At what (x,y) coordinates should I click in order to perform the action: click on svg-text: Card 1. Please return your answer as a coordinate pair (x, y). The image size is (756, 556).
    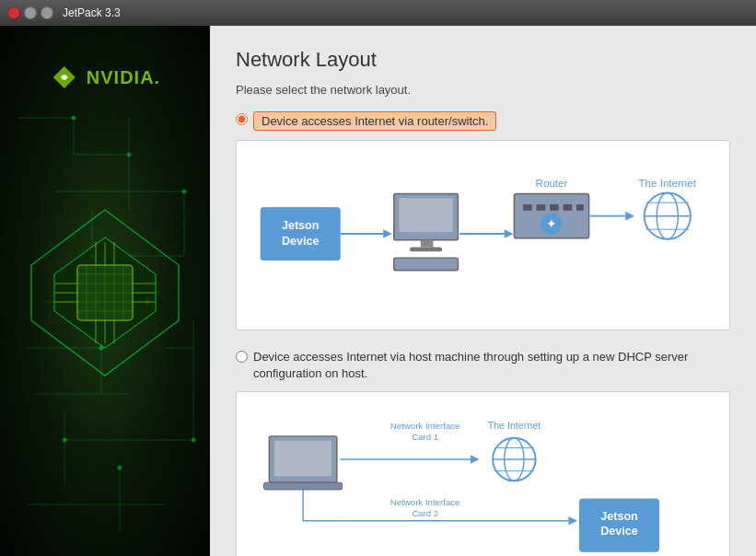
    Looking at the image, I should click on (425, 436).